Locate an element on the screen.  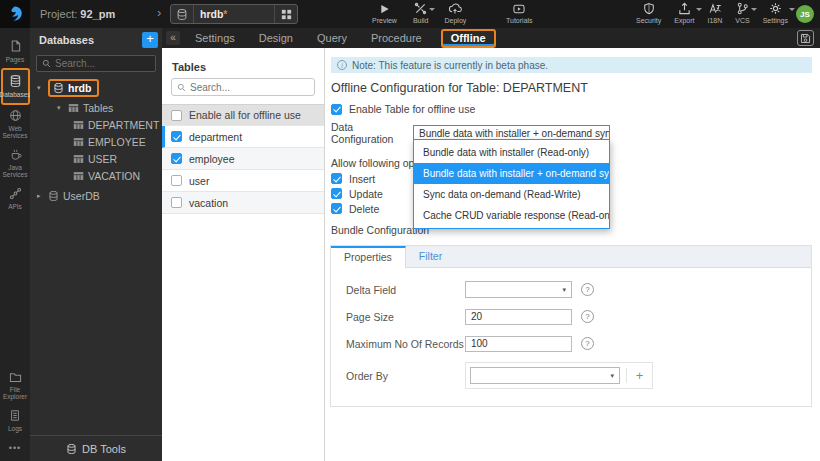
databases-panel-header: Databases + is located at coordinates (96, 39).